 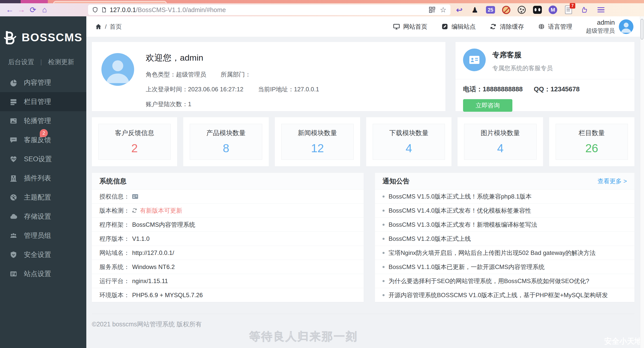 What do you see at coordinates (33, 10) in the screenshot?
I see `reload-button: ⟳` at bounding box center [33, 10].